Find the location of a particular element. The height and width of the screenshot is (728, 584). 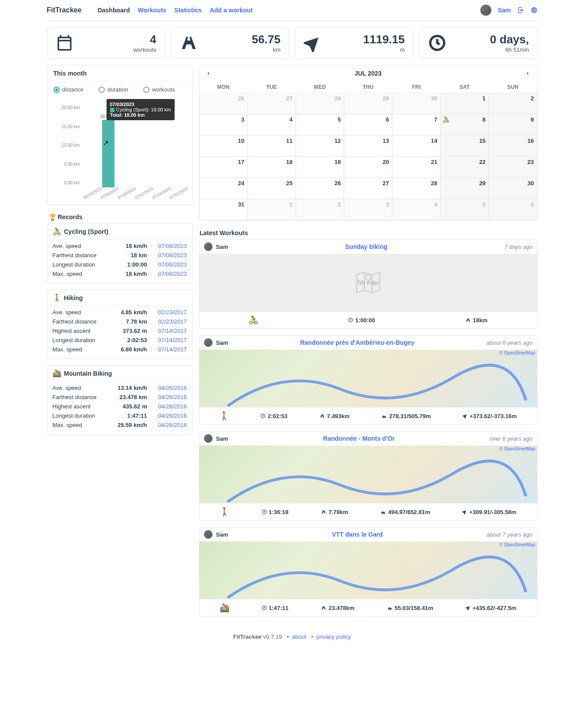

cal-cell: 15 is located at coordinates (464, 146).